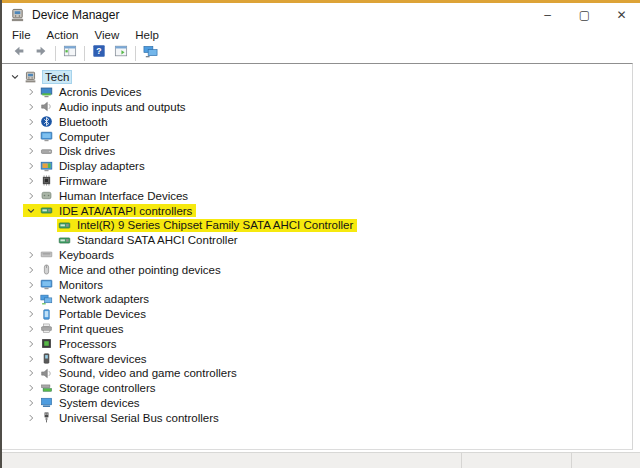 Image resolution: width=640 pixels, height=468 pixels. Describe the element at coordinates (76, 15) in the screenshot. I see `window-title: Device Manager` at that location.